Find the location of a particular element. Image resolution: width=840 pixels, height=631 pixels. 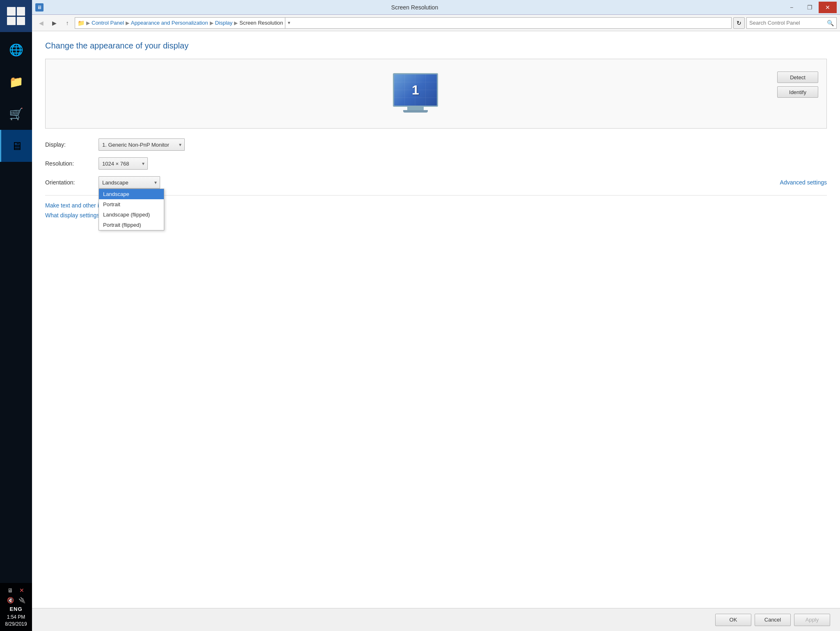

detect-button: Detect is located at coordinates (798, 77).